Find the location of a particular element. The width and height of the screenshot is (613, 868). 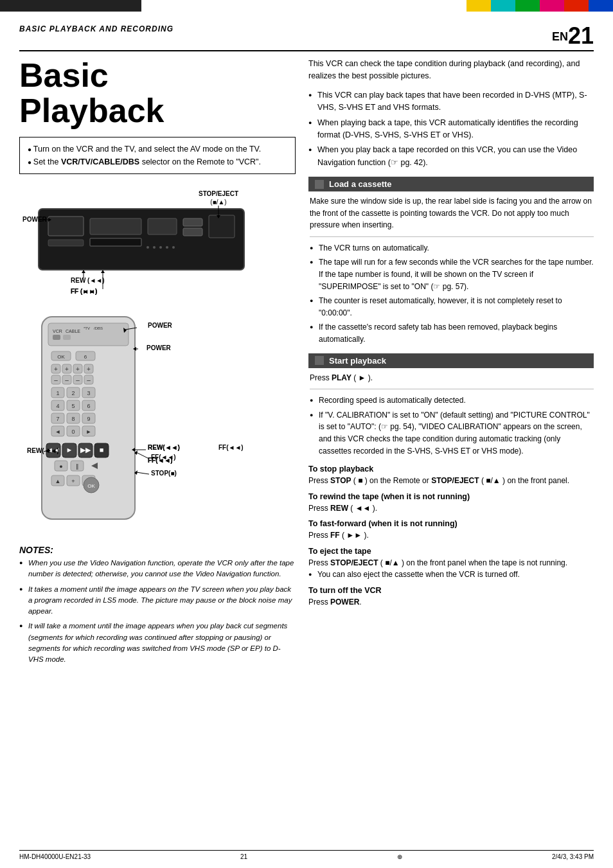

color-bar-yellow is located at coordinates (479, 6).